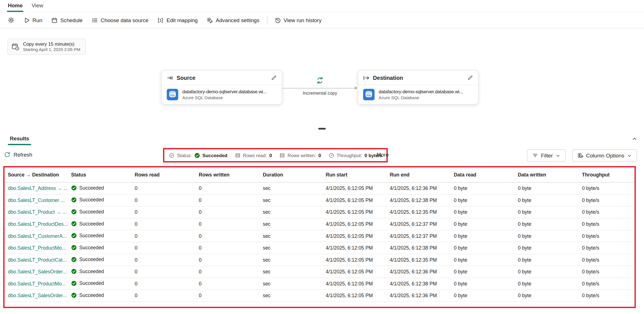 This screenshot has width=644, height=314. What do you see at coordinates (36, 224) in the screenshot?
I see `source-destination-cell: dbo.SalesLT_ProductDes...` at bounding box center [36, 224].